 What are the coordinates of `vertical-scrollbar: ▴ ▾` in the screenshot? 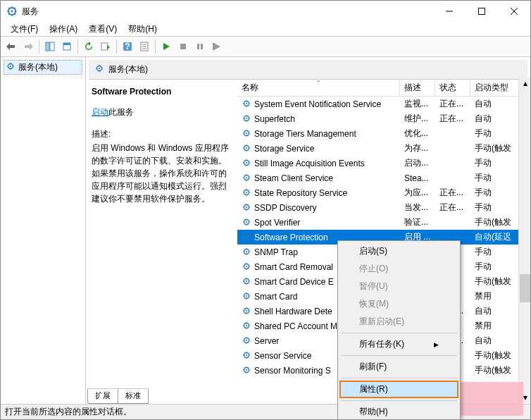 It's located at (524, 240).